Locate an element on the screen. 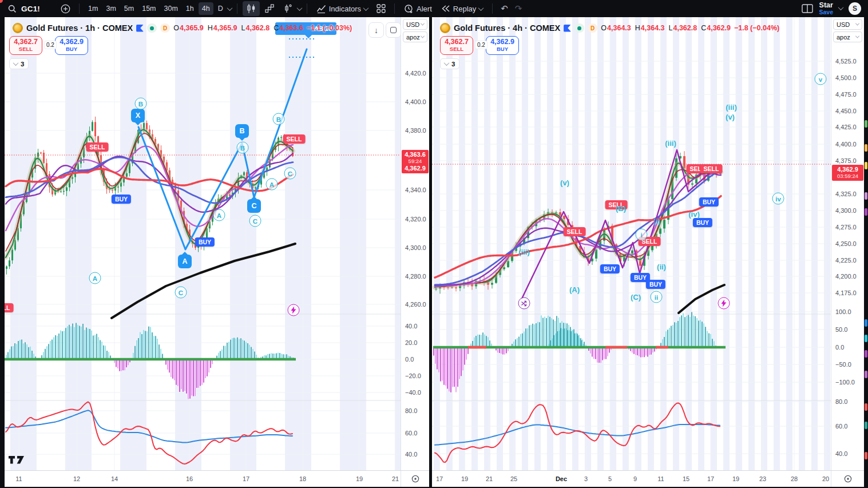  axis-label: 4,320.0 is located at coordinates (415, 219).